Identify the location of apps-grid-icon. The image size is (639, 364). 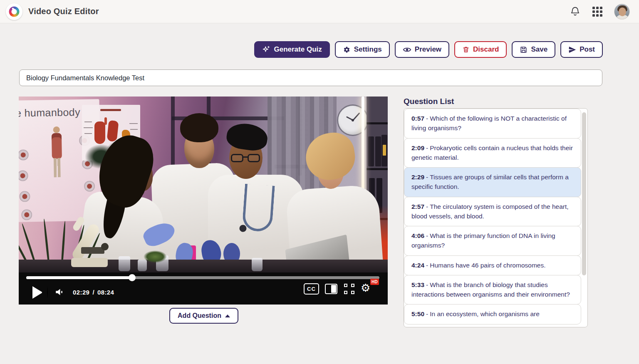
(597, 12).